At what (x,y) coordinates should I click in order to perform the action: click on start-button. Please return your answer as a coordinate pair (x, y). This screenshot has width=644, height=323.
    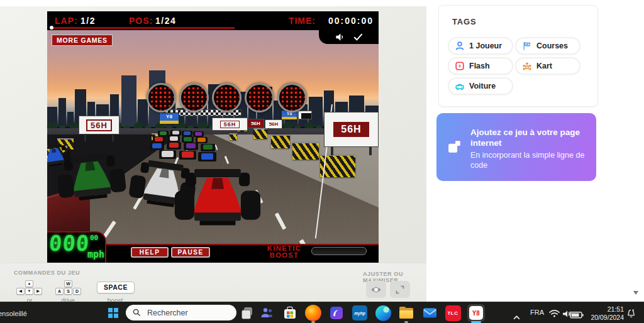
    Looking at the image, I should click on (113, 313).